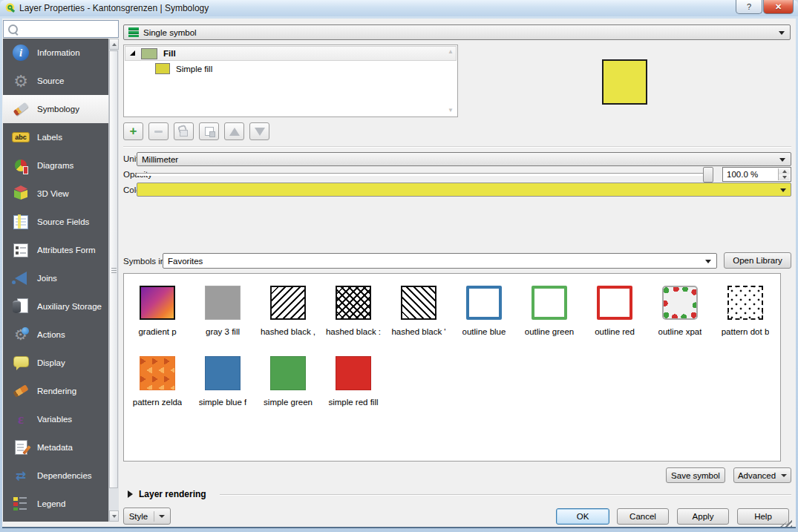  What do you see at coordinates (114, 269) in the screenshot?
I see `sidebar-scrollbar-thumb` at bounding box center [114, 269].